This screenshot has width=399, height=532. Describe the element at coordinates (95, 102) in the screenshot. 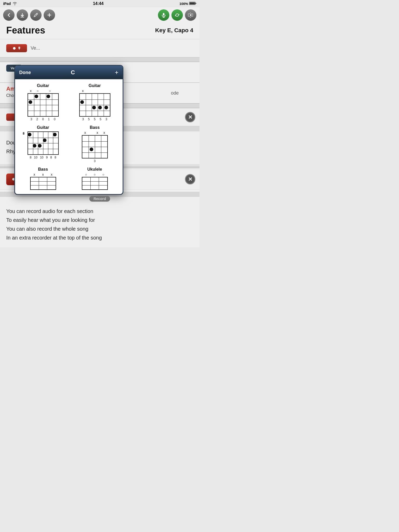

I see `chord-diagram-guitar2: Guitar x` at that location.